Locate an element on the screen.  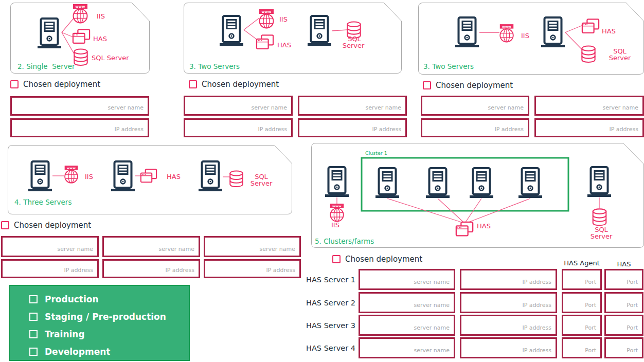
has-server-row-label: HAS Server 2 is located at coordinates (331, 302).